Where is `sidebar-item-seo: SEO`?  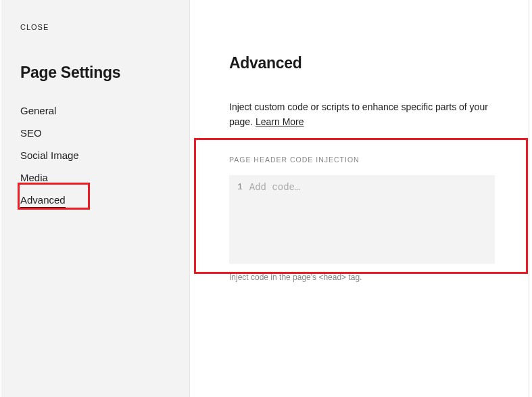 sidebar-item-seo: SEO is located at coordinates (31, 133).